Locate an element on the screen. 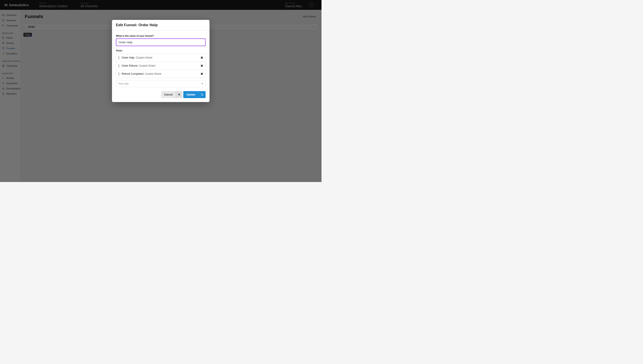 This screenshot has height=364, width=643. steps-list: ▴▾ Order Help Custom Event ✖ ▴▾ Order Re… is located at coordinates (161, 66).